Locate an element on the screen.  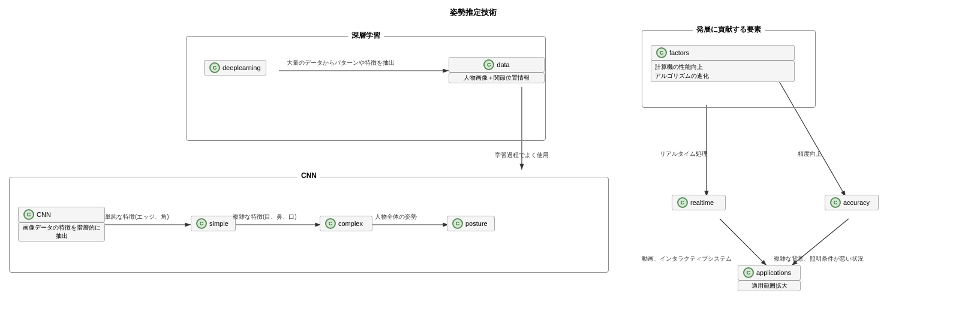
c-icon-factors: C is located at coordinates (662, 53).